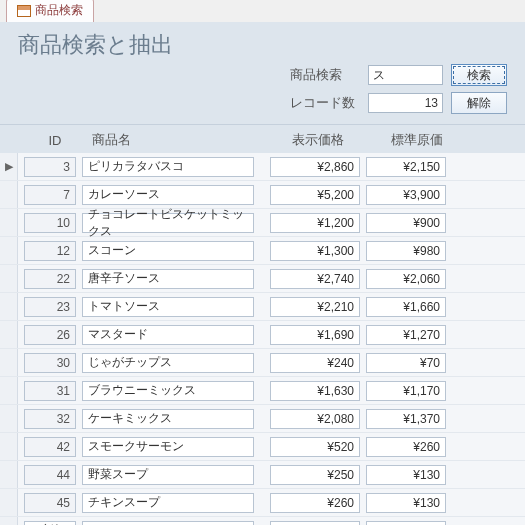 This screenshot has width=525, height=525. What do you see at coordinates (406, 167) in the screenshot?
I see `cell-std-cost: ¥2,150` at bounding box center [406, 167].